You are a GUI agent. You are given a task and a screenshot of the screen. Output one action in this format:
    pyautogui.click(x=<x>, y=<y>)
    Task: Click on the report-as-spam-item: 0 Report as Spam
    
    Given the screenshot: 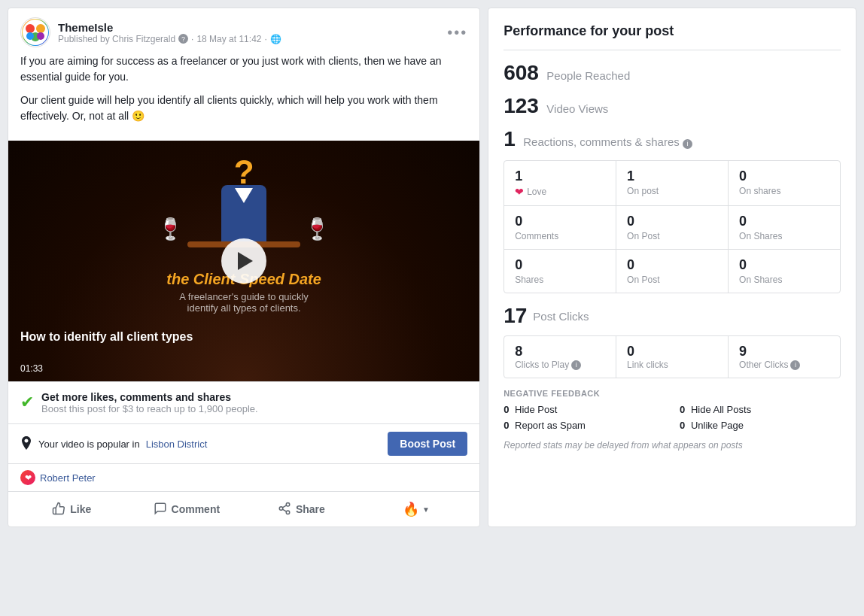 What is the action you would take?
    pyautogui.click(x=584, y=426)
    